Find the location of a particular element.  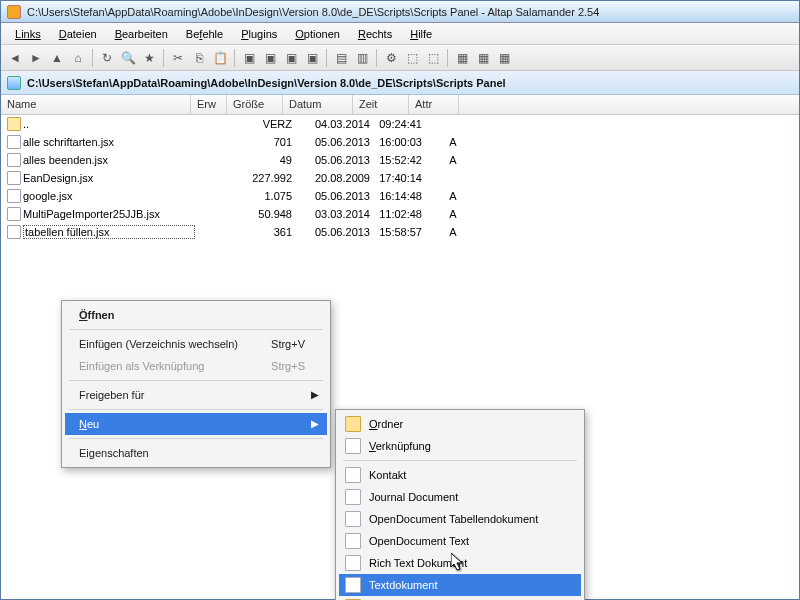

menu-dateien: Dateien is located at coordinates (78, 34).